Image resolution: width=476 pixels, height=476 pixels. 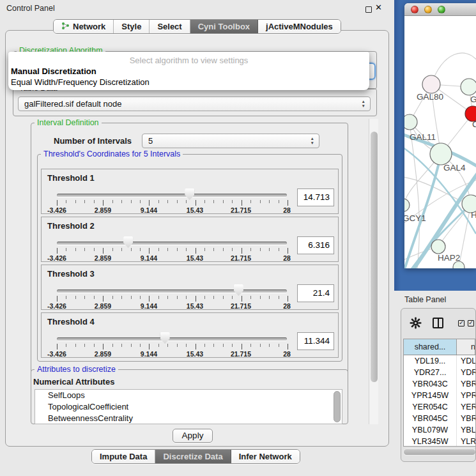 What do you see at coordinates (438, 323) in the screenshot?
I see `split-columns-icon` at bounding box center [438, 323].